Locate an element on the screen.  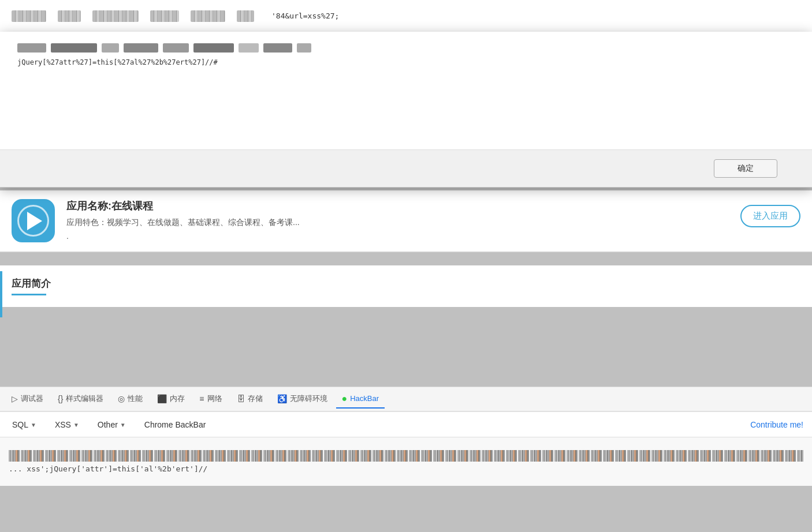
tab-hackbar-label: HackBar is located at coordinates (364, 398).